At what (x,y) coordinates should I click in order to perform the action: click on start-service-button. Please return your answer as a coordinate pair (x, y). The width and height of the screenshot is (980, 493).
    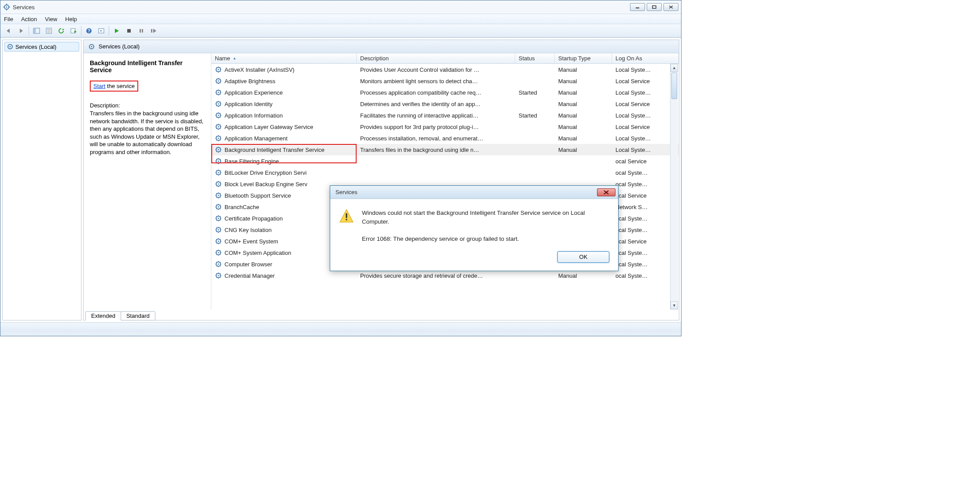
    Looking at the image, I should click on (117, 31).